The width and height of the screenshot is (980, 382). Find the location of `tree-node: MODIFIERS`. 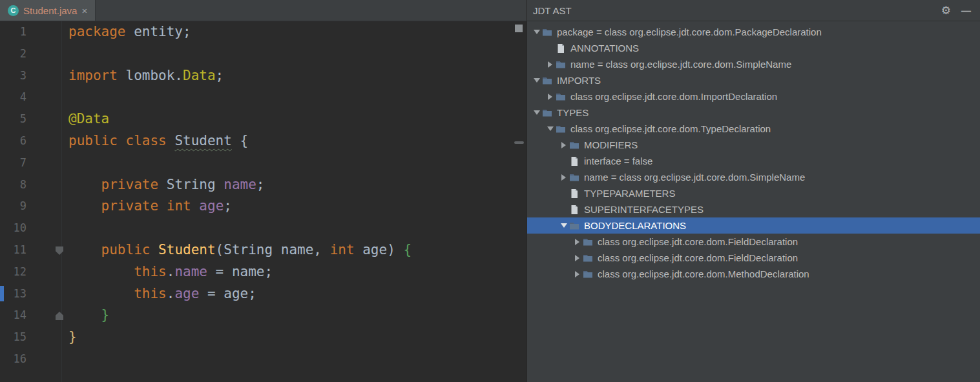

tree-node: MODIFIERS is located at coordinates (753, 145).